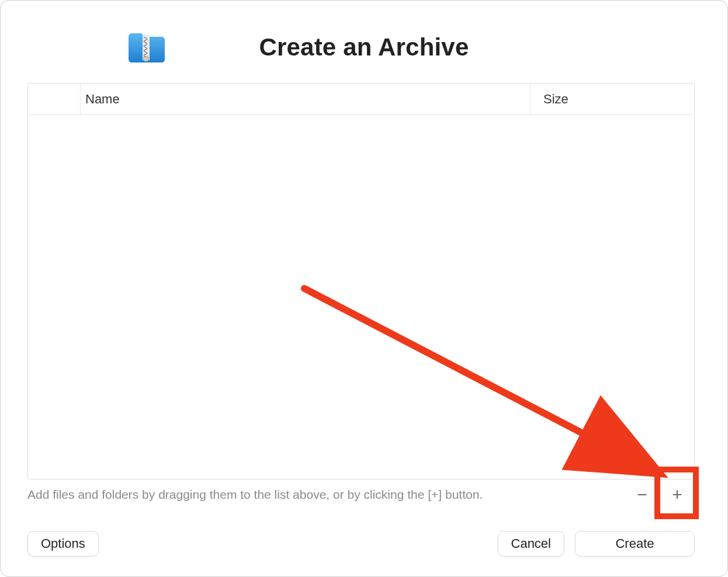 The height and width of the screenshot is (577, 728). Describe the element at coordinates (677, 495) in the screenshot. I see `add-button: +` at that location.